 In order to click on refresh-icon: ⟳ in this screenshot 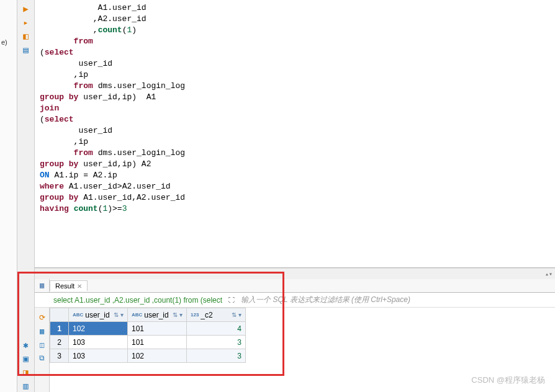, I will do `click(42, 318)`.